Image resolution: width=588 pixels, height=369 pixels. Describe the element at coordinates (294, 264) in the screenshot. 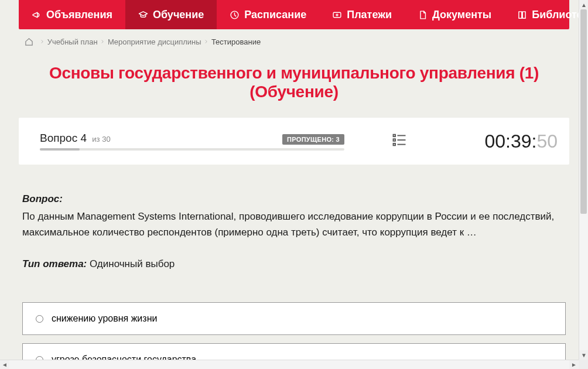

I see `answer-type: Тип ответа: Одиночный выбор` at that location.